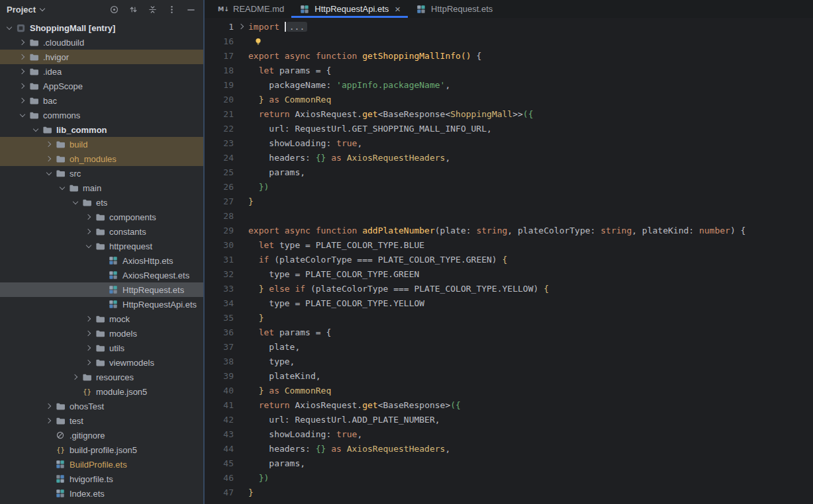  I want to click on tree-folder-src: src, so click(102, 173).